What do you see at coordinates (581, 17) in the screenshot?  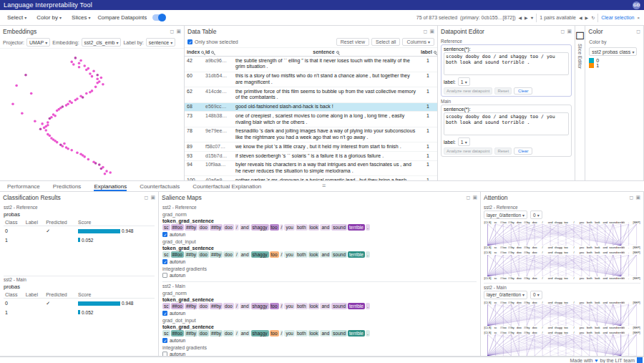 I see `prev-pair-icon: ◀` at bounding box center [581, 17].